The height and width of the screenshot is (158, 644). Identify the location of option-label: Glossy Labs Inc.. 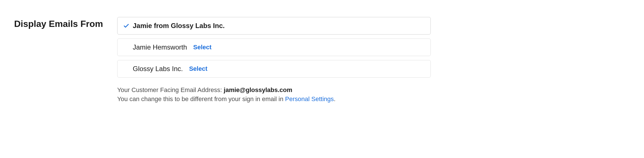
(158, 69).